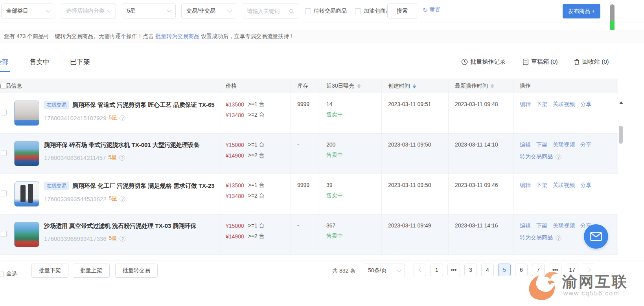 The width and height of the screenshot is (644, 306). I want to click on scroll-up-arrow, so click(621, 103).